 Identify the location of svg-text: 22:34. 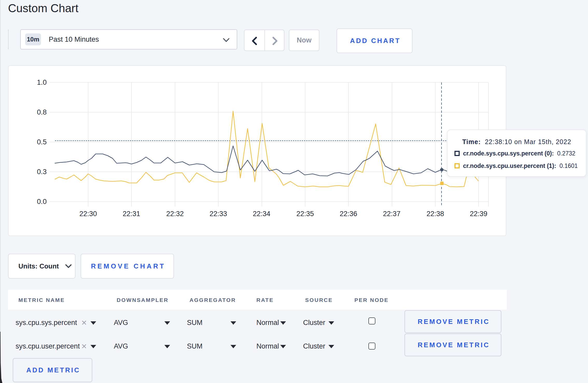
(262, 214).